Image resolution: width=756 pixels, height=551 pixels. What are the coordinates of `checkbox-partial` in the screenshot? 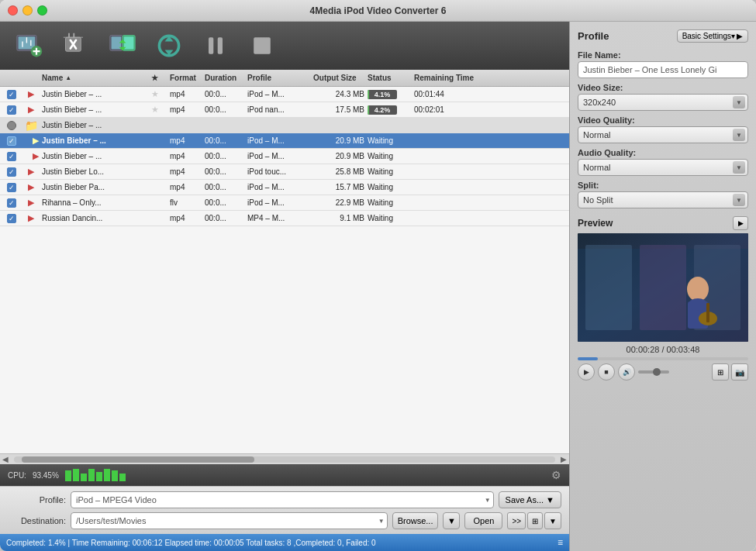 It's located at (12, 126).